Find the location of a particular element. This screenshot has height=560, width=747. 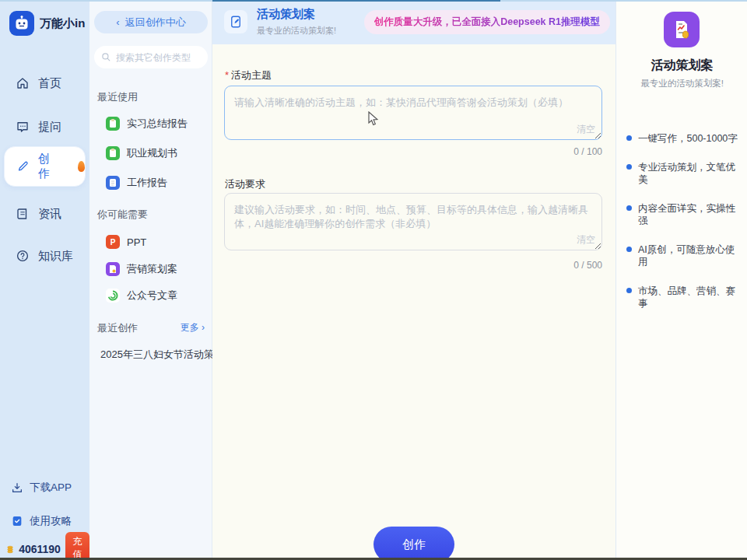

catalog-item-label: 职业规划书 is located at coordinates (153, 153).